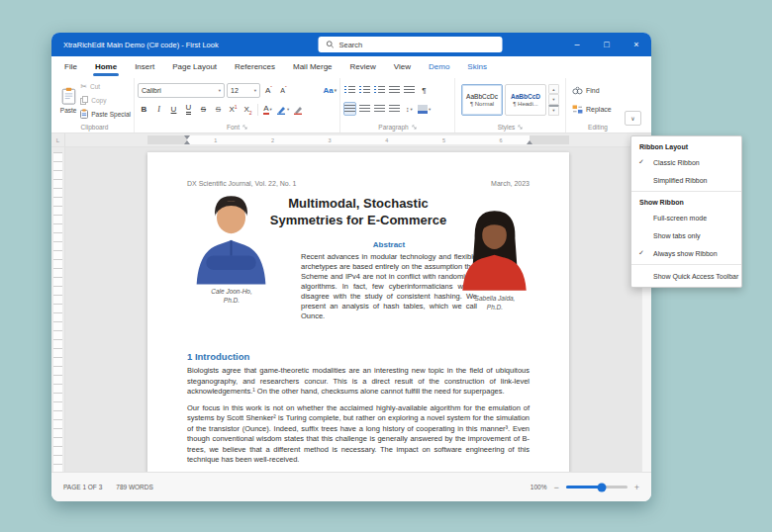  I want to click on menu-item-fullscreen-mode: Full-screen mode, so click(687, 218).